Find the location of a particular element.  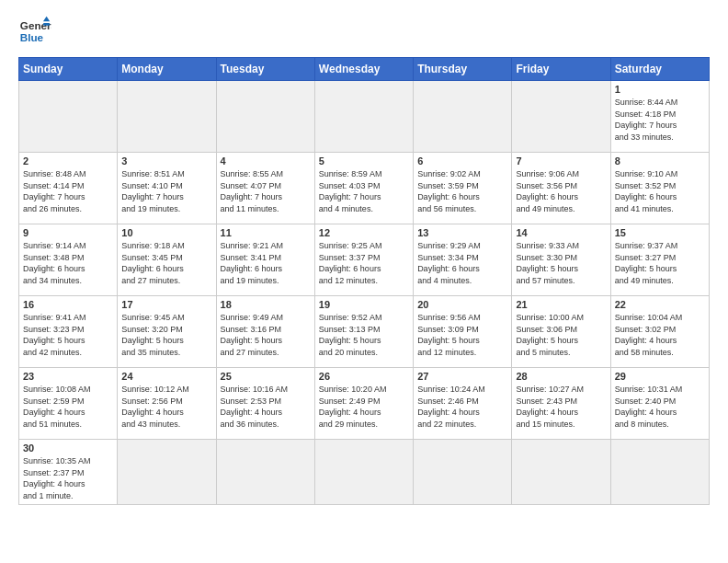

calendar-day: 19Sunrise: 9:52 AM Sunset: 3:13 PM Dayli… is located at coordinates (364, 332).